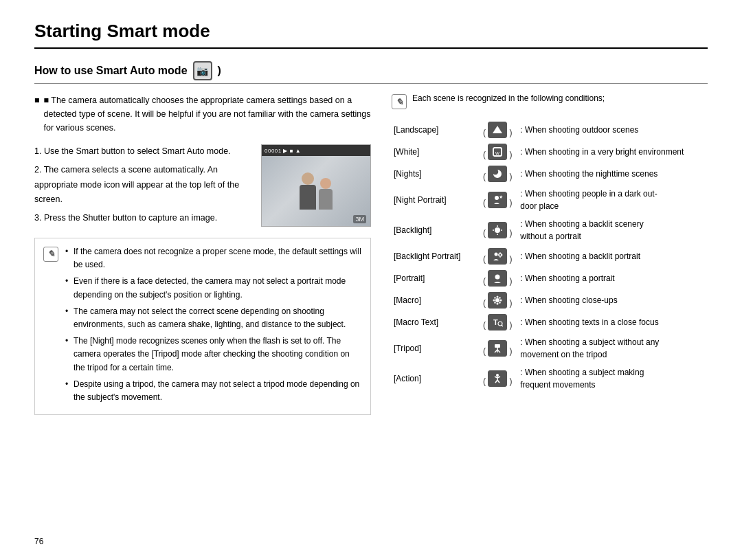 The image size is (742, 560). Describe the element at coordinates (220, 71) in the screenshot. I see `paren-close: )` at that location.